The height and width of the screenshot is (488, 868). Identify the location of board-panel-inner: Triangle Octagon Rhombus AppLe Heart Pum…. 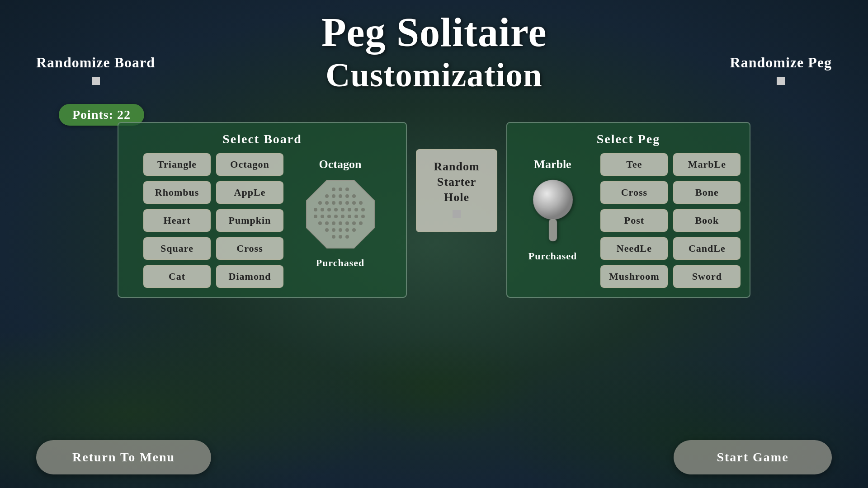
(262, 221).